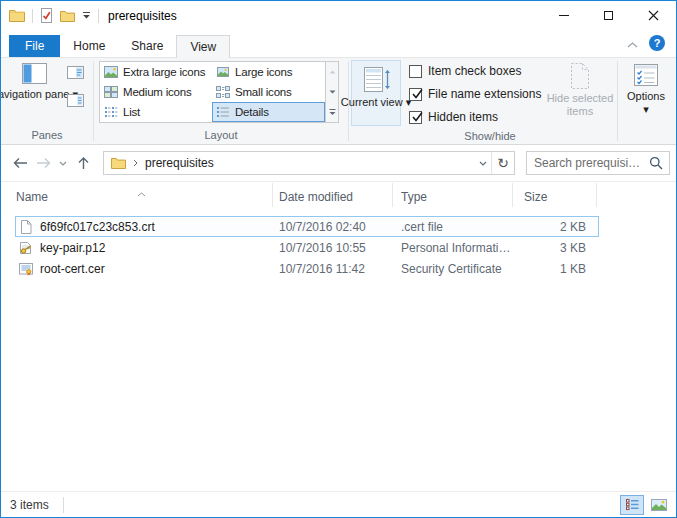  I want to click on current-view-icon, so click(376, 80).